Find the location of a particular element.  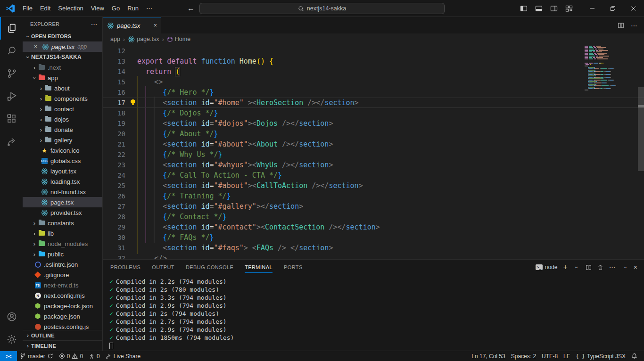

nav-back-button: ← is located at coordinates (191, 8).